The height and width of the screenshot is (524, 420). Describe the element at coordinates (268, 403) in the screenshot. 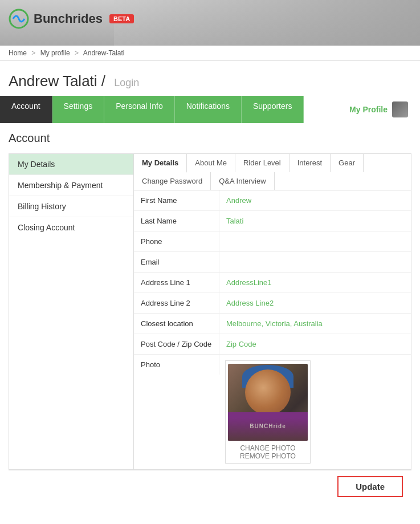

I see `photo-image: BUNCHride` at that location.